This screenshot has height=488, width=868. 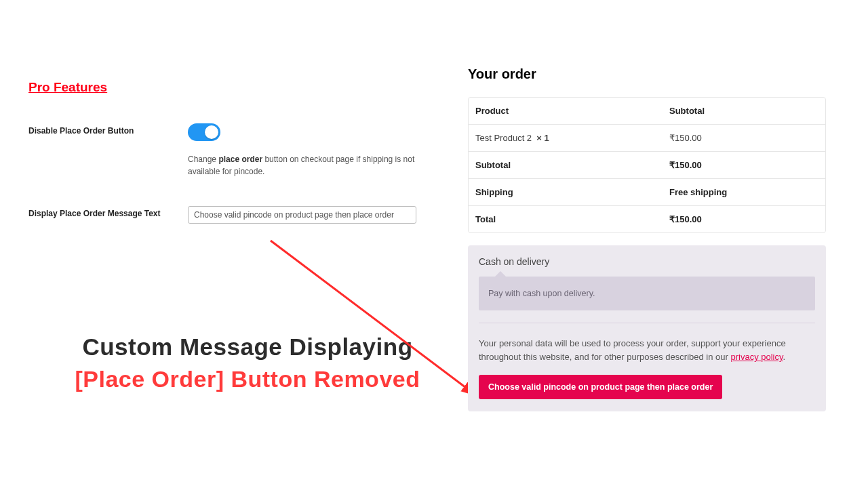 I want to click on header-product: Product, so click(x=572, y=111).